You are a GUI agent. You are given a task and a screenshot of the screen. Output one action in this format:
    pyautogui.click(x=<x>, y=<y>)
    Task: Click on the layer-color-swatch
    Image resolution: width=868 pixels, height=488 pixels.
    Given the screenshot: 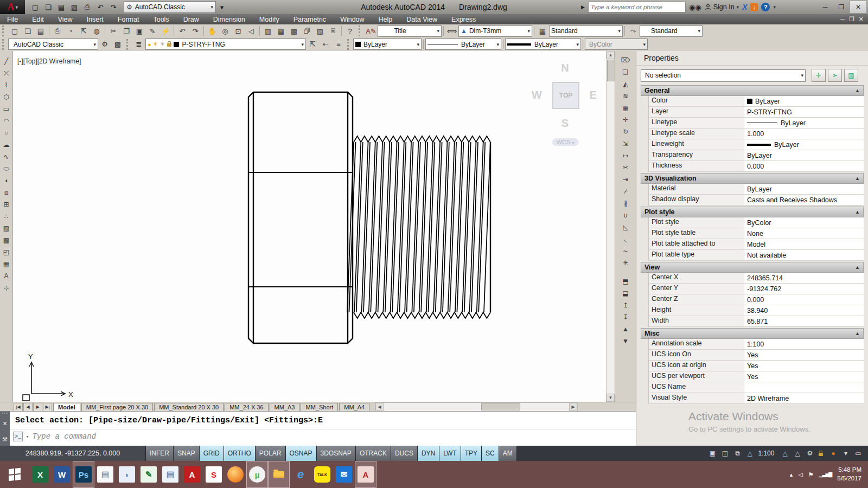 What is the action you would take?
    pyautogui.click(x=176, y=44)
    